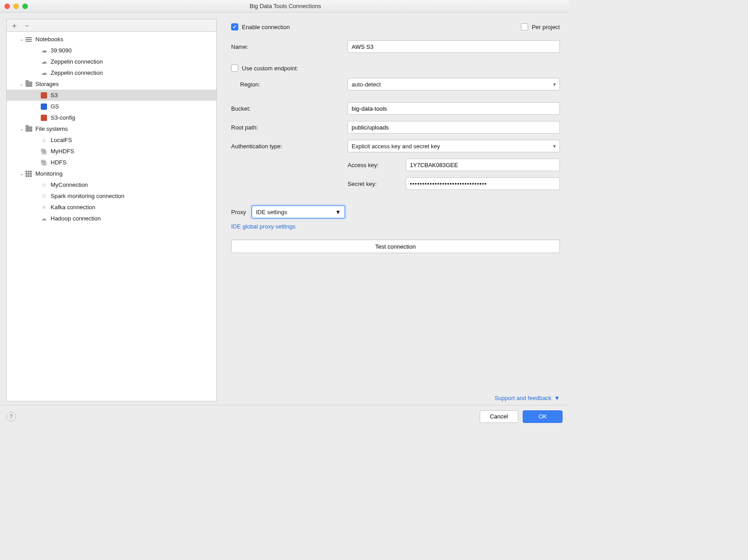 The height and width of the screenshot is (560, 748). What do you see at coordinates (395, 227) in the screenshot?
I see `proxy-settings-link: IDE global proxy settings` at bounding box center [395, 227].